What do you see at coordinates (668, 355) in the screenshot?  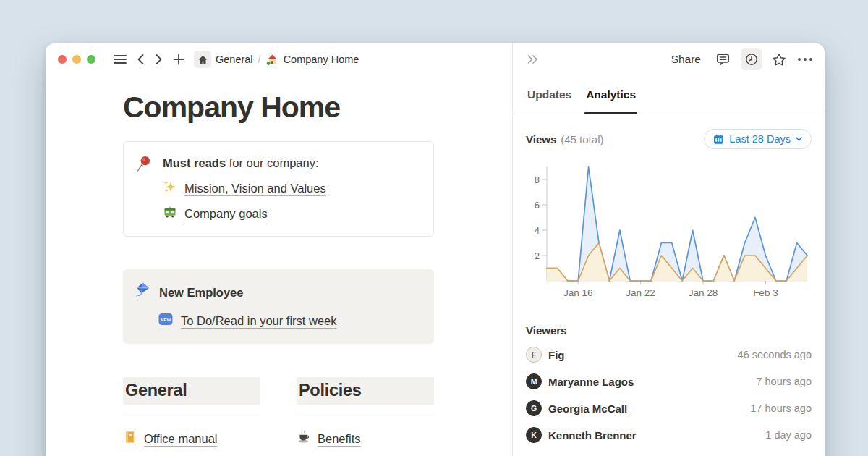 I see `viewer-row: F Fig 46 seconds ago` at bounding box center [668, 355].